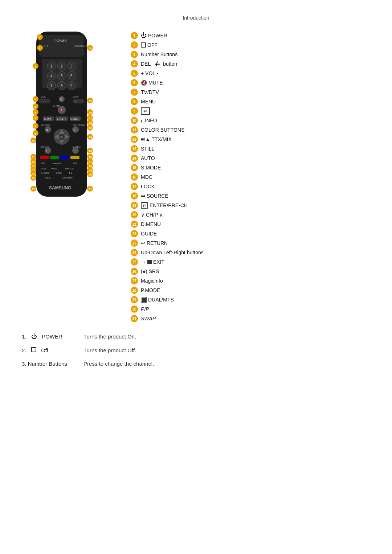  What do you see at coordinates (152, 262) in the screenshot?
I see `btn-label-25: → EXIT` at bounding box center [152, 262].